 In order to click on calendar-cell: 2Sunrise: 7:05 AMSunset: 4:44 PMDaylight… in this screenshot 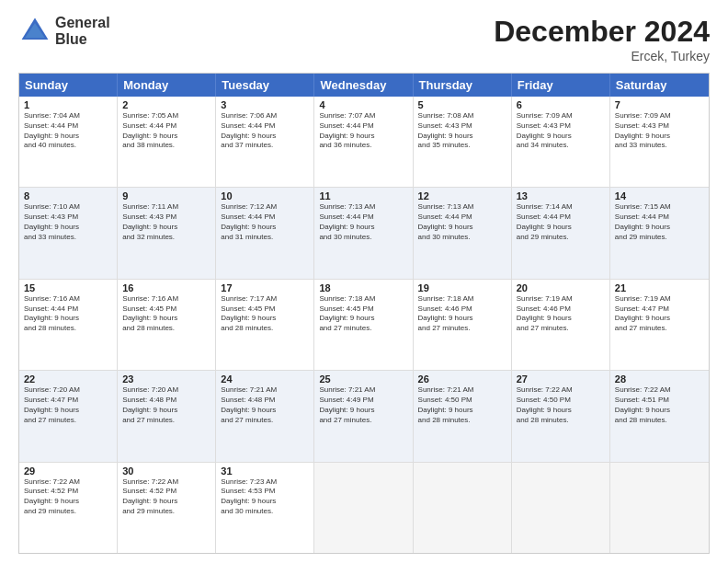, I will do `click(167, 142)`.